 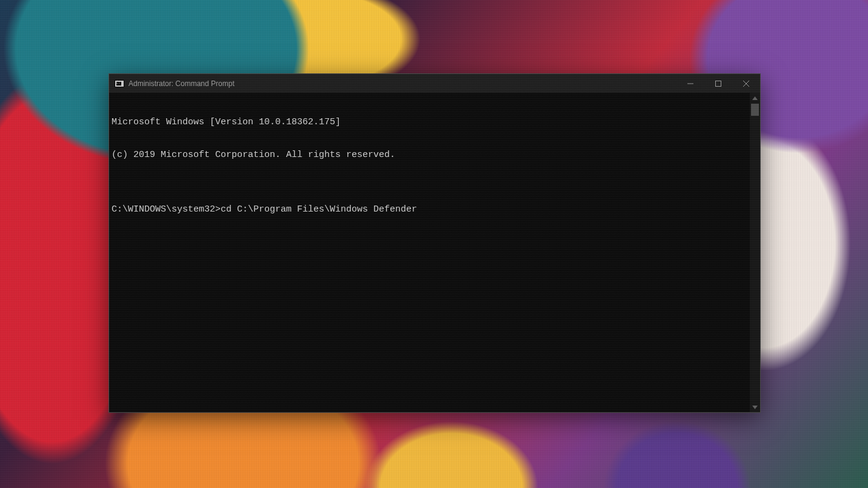 What do you see at coordinates (690, 84) in the screenshot?
I see `minimize-button` at bounding box center [690, 84].